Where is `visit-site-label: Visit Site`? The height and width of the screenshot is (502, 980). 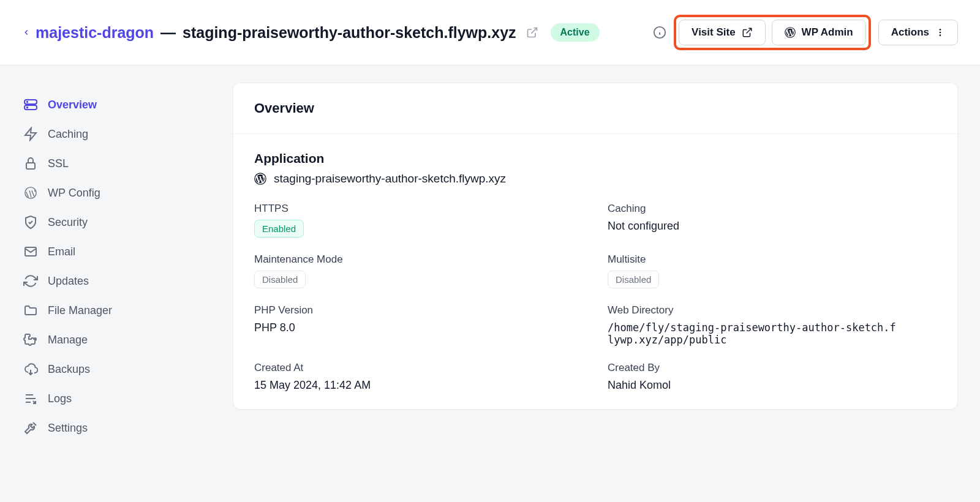
visit-site-label: Visit Site is located at coordinates (714, 32).